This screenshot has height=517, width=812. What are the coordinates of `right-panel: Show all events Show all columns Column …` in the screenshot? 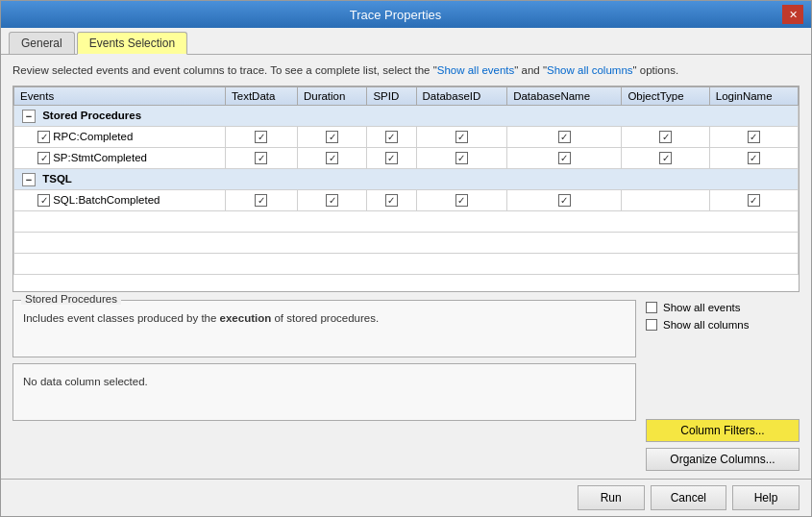 It's located at (723, 385).